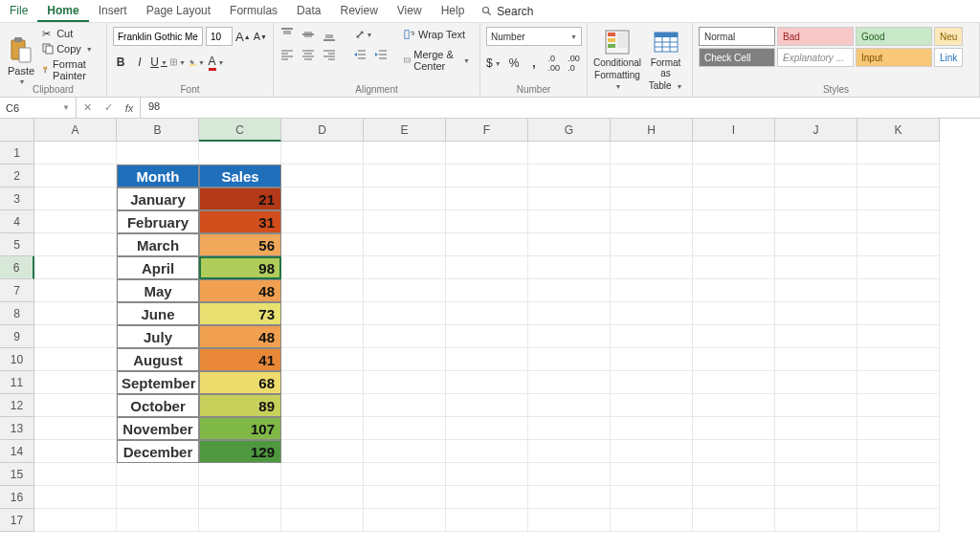  What do you see at coordinates (158, 176) in the screenshot?
I see `cell: Month` at bounding box center [158, 176].